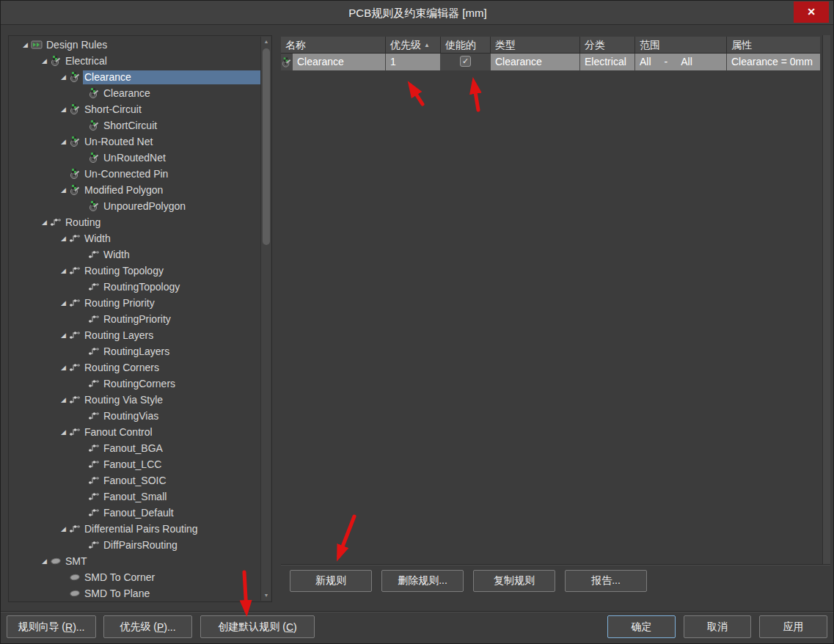 The height and width of the screenshot is (644, 834). Describe the element at coordinates (417, 13) in the screenshot. I see `title-bar: PCB规则及约束编辑器 [mm] ✕` at that location.